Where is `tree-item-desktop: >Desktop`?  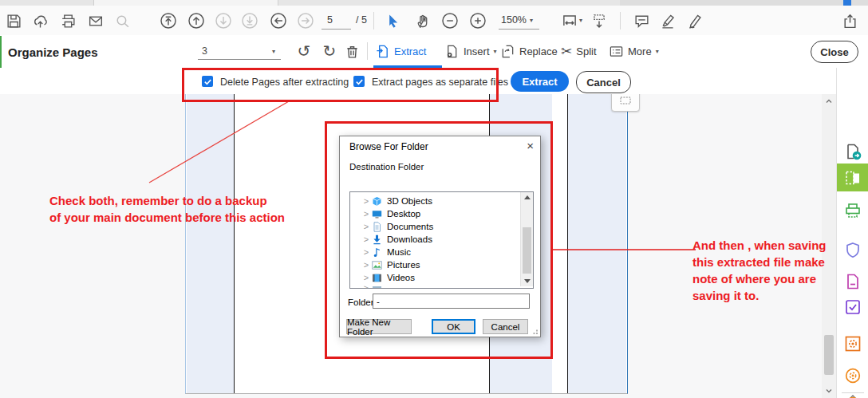 tree-item-desktop: >Desktop is located at coordinates (434, 214).